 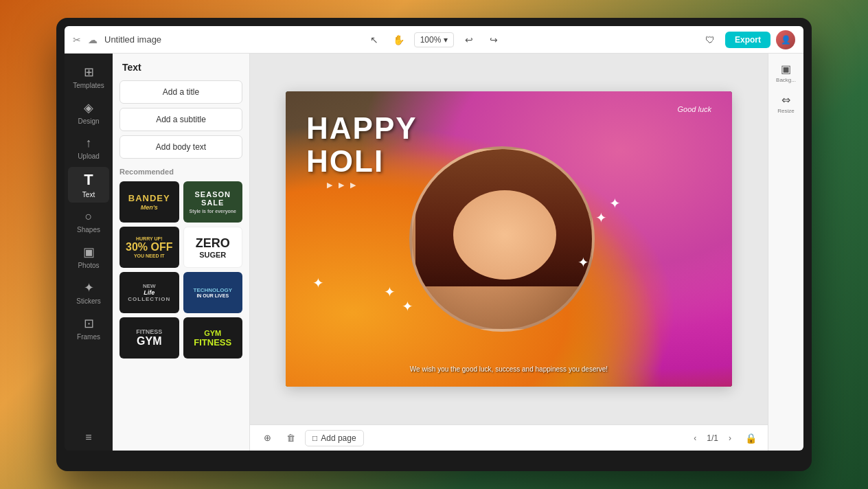 What do you see at coordinates (730, 438) in the screenshot?
I see `next-page-btn: ›` at bounding box center [730, 438].